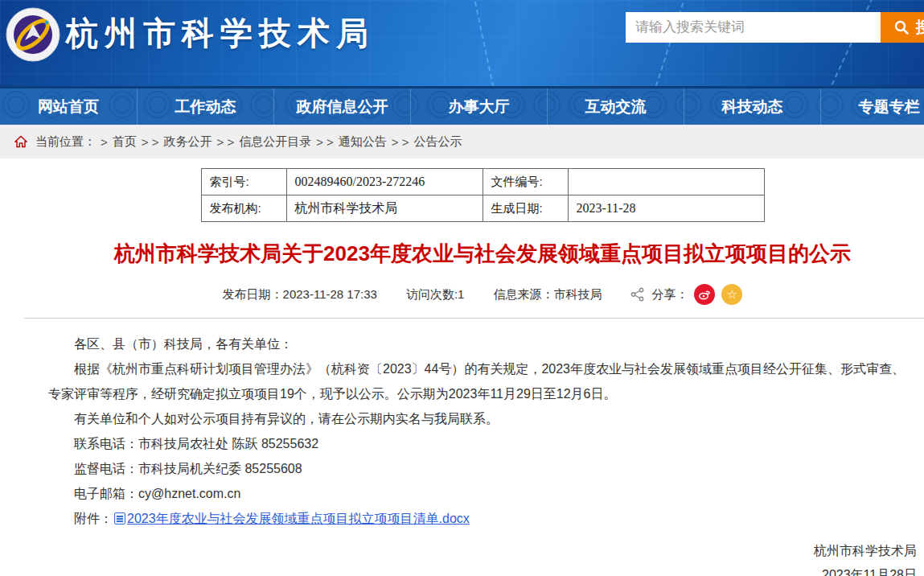 The width and height of the screenshot is (924, 576). What do you see at coordinates (872, 106) in the screenshot?
I see `nav-item-special-topics: 专题专栏` at bounding box center [872, 106].